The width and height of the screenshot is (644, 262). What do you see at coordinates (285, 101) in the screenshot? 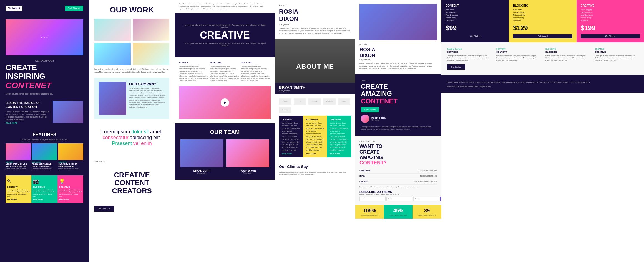
I see `client-logo-1: cursive` at bounding box center [285, 101].